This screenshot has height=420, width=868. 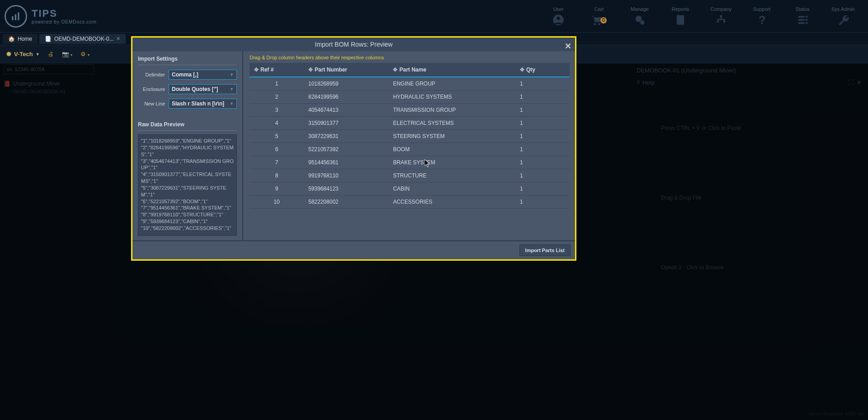 What do you see at coordinates (802, 20) in the screenshot?
I see `status-icon` at bounding box center [802, 20].